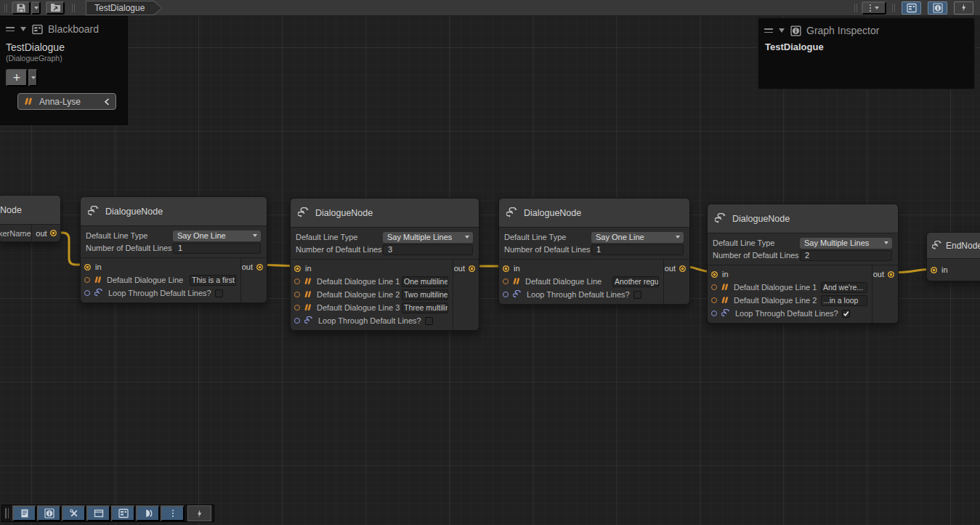  What do you see at coordinates (425, 295) in the screenshot?
I see `dialogue-line-field: Two multiline` at bounding box center [425, 295].